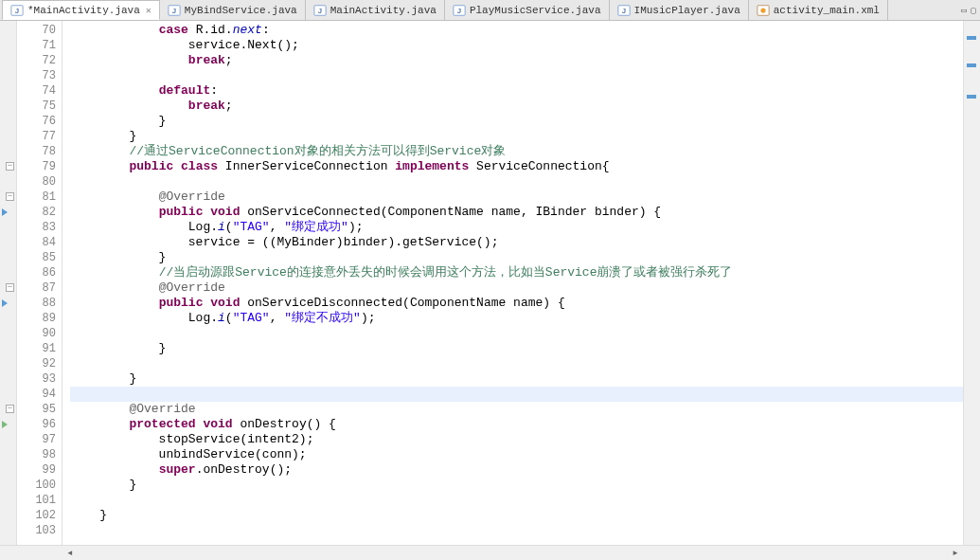 Image resolution: width=980 pixels, height=560 pixels. I want to click on line-number: 95, so click(36, 409).